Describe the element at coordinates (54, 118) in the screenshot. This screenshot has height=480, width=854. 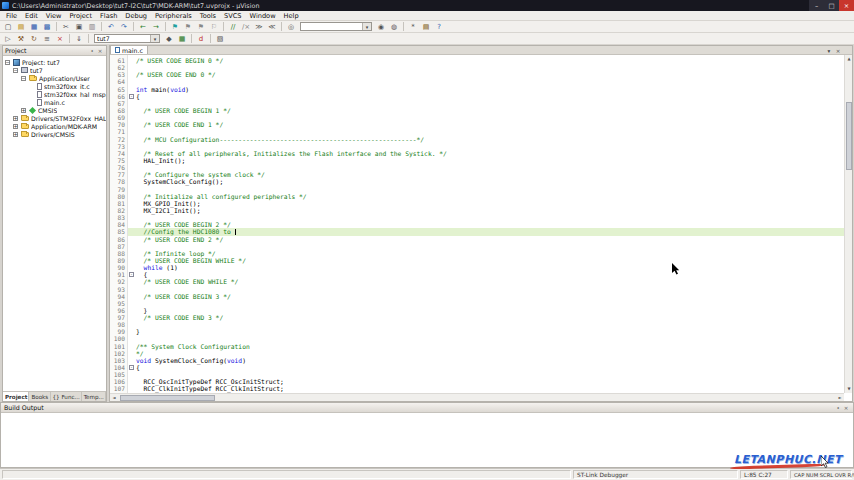
I see `tree-item-drivers-stm32f0xx-hal-dri: +Drivers/STM32F0xx_HAL_Dri...` at that location.